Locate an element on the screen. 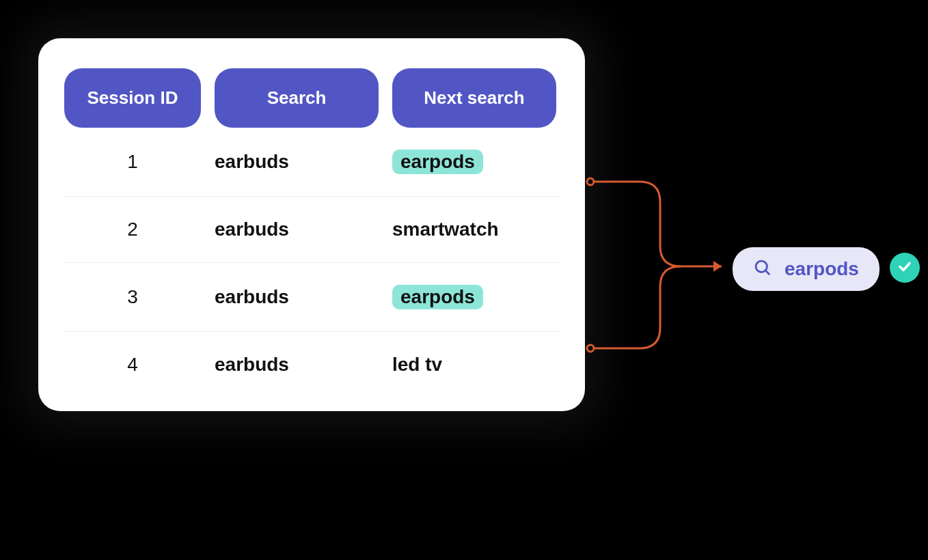 Image resolution: width=928 pixels, height=560 pixels. table-row: 4 earbuds led tv is located at coordinates (312, 365).